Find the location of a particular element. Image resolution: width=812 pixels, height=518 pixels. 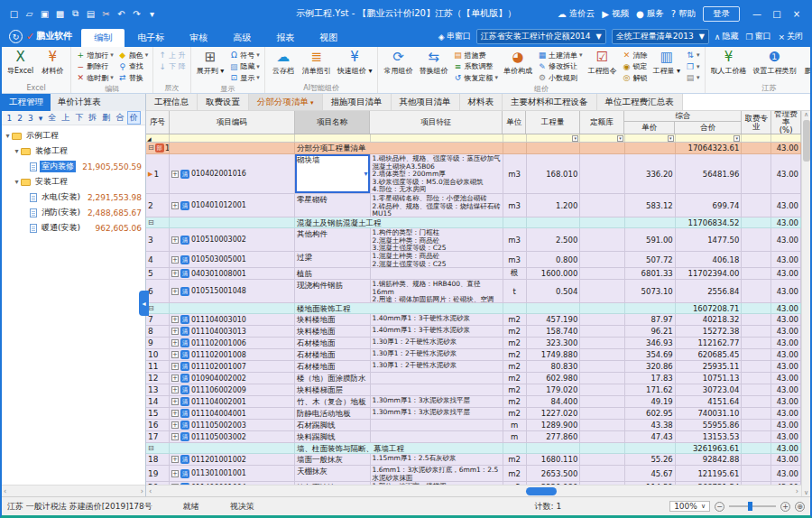

clear-button: ✕清除 is located at coordinates (634, 56).